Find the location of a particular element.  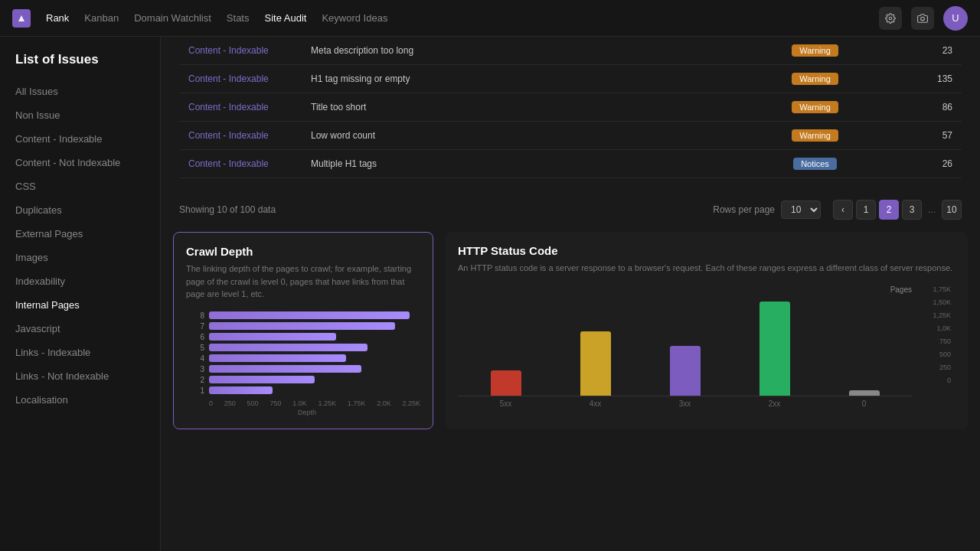

h-bar-row: 4 is located at coordinates (307, 358).